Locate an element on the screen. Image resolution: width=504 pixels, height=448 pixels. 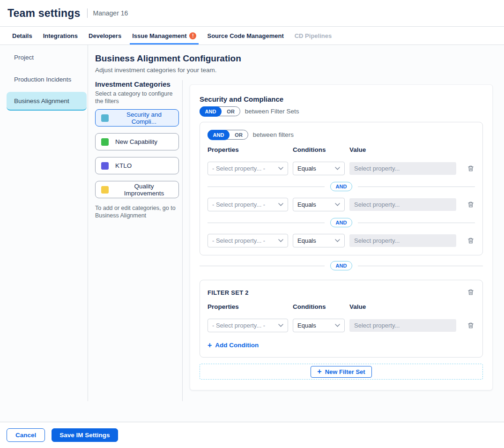
delete-filter-set-button is located at coordinates (471, 292).